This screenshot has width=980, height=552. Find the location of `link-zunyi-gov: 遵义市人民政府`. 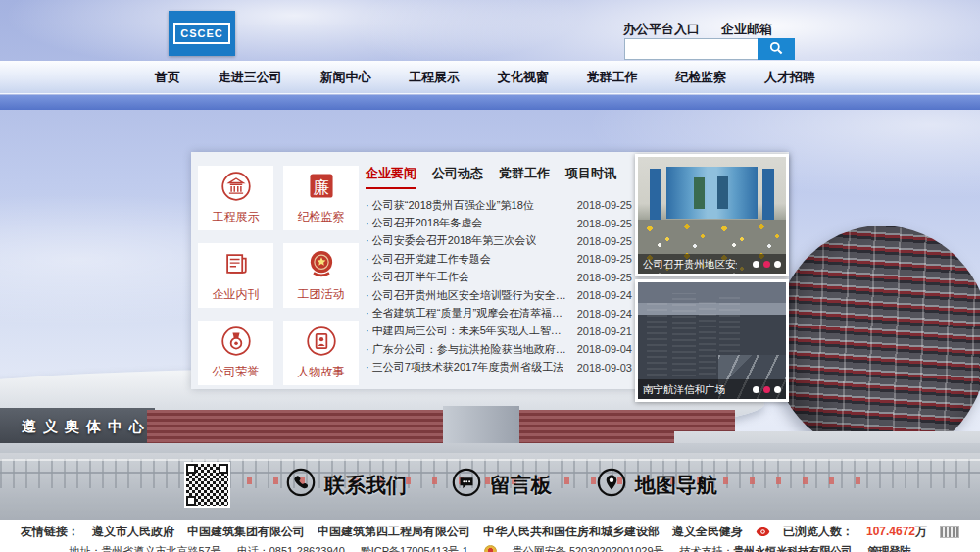

link-zunyi-gov: 遵义市人民政府 is located at coordinates (133, 531).